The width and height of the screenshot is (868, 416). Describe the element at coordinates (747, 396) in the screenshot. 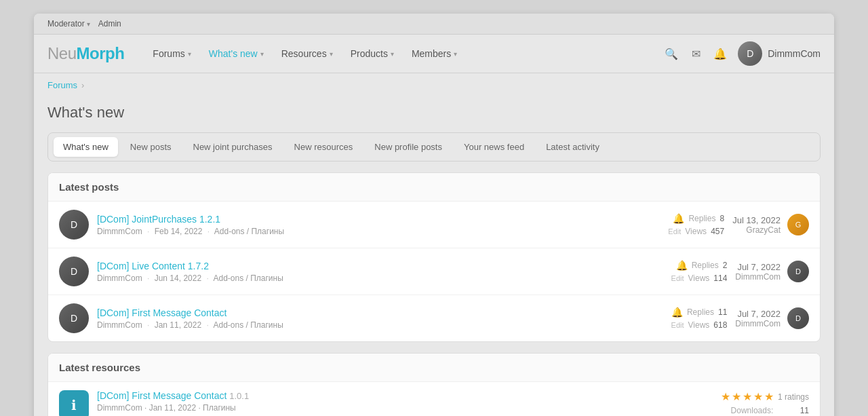

I see `stars-rating: ★ ★ ★ ★ ★` at that location.